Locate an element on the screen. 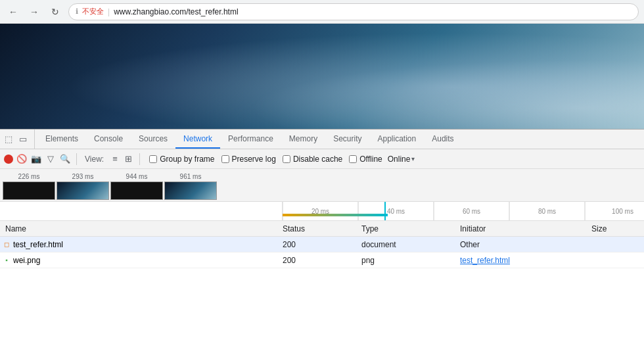 Image resolution: width=644 pixels, height=338 pixels. device-icon: ▭ is located at coordinates (23, 139).